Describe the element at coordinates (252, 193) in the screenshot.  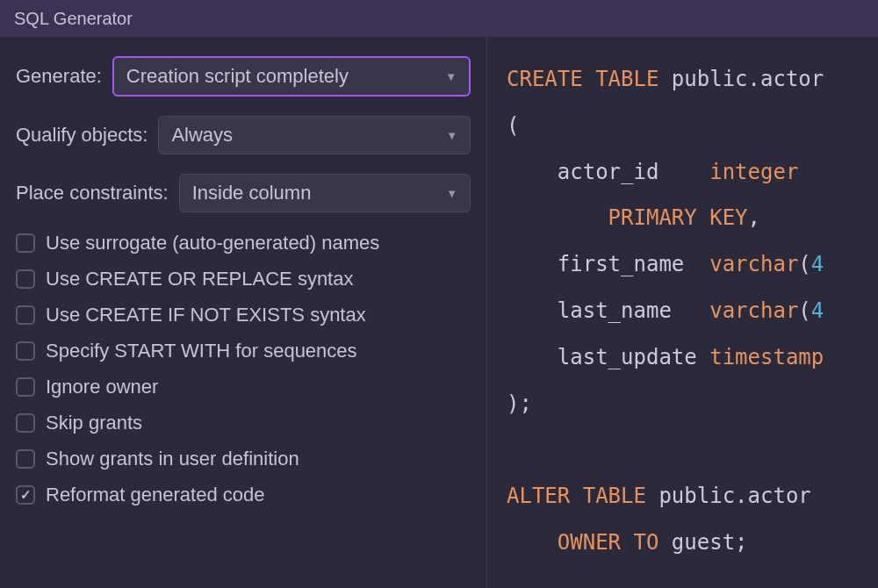
I see `constraints-select-value: Inside column` at that location.